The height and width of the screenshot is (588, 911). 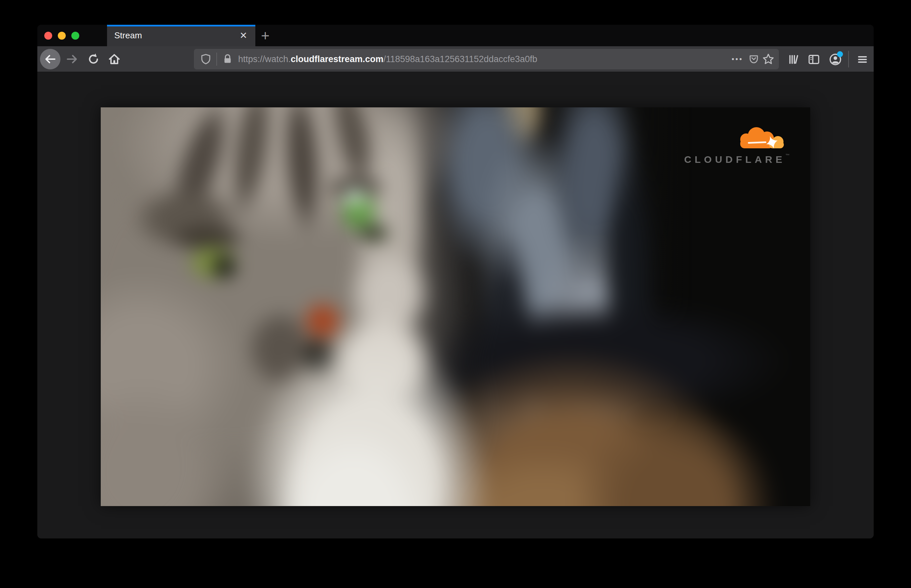 What do you see at coordinates (72, 59) in the screenshot?
I see `forward-button` at bounding box center [72, 59].